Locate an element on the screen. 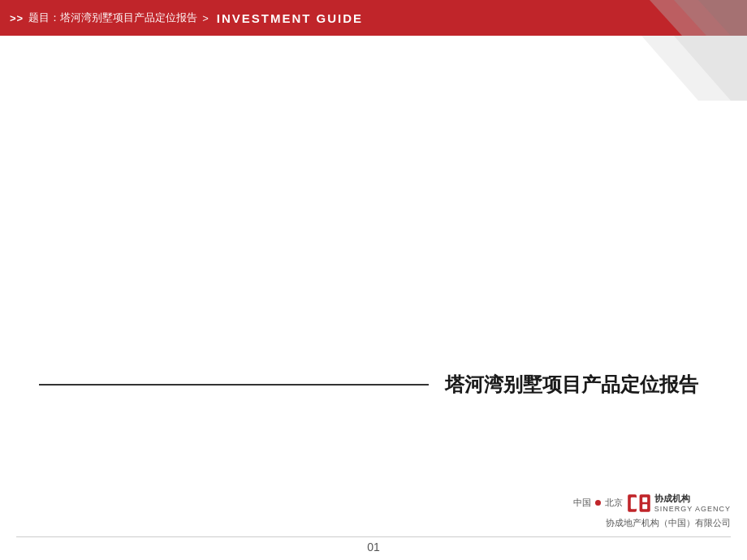 Image resolution: width=747 pixels, height=560 pixels. bottom-section: 中国 北京 协成机构 SINERGY AGENCY is located at coordinates (374, 519).